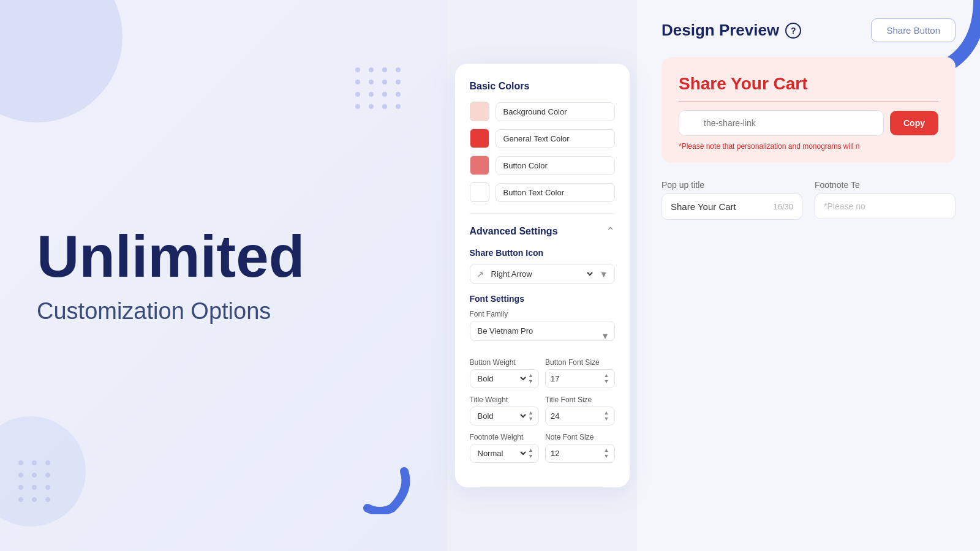  I want to click on share-button-icon-select: Right Arrow Left Arrow Share Send, so click(541, 274).